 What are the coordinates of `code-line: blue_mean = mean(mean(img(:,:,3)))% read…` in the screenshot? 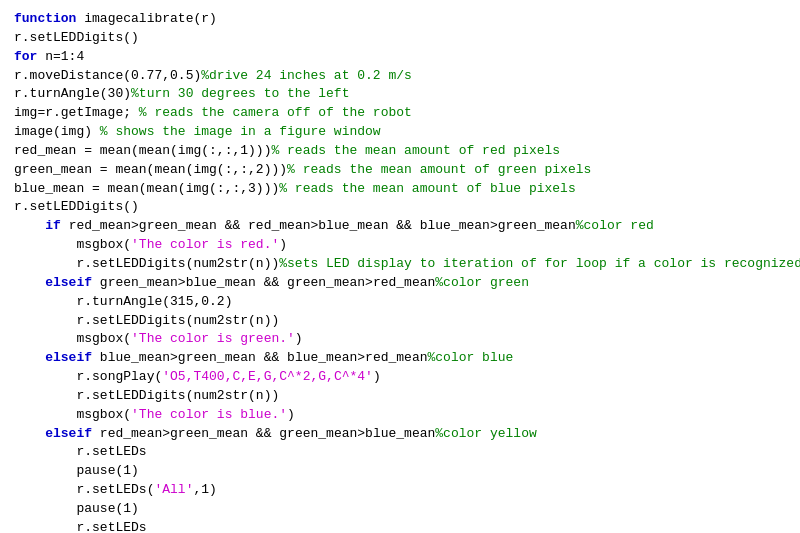 It's located at (400, 190).